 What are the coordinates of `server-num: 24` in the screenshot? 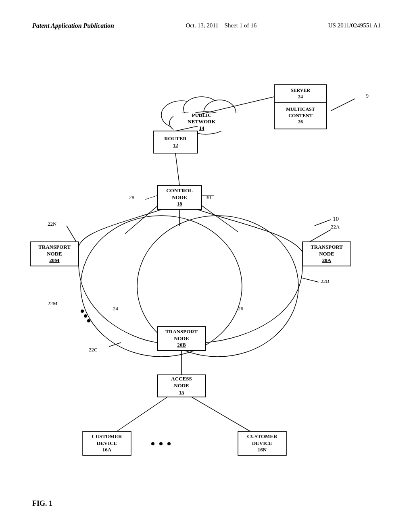 It's located at (300, 97).